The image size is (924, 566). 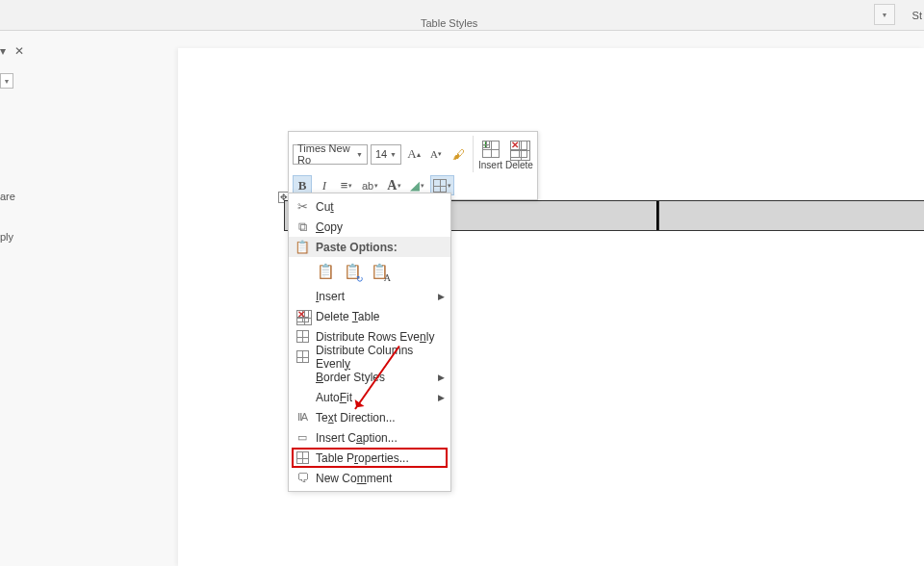 I want to click on text-direction-icon: ⅡA, so click(x=302, y=418).